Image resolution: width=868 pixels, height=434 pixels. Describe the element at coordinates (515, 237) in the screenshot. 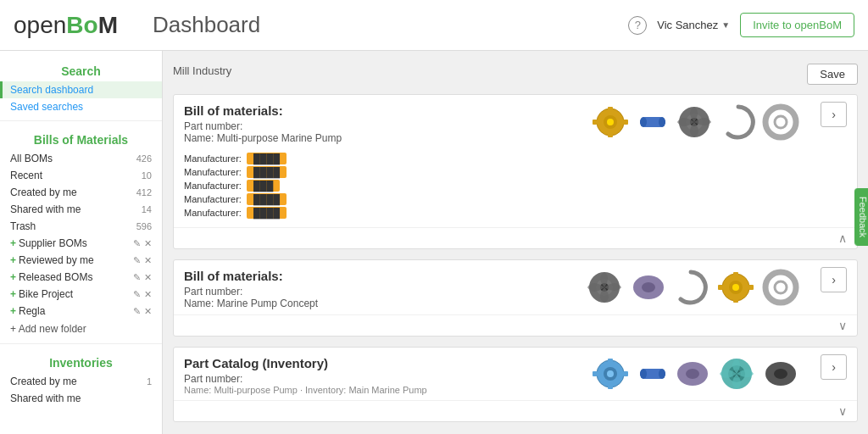

I see `bom-card-1-footer: ∧` at that location.